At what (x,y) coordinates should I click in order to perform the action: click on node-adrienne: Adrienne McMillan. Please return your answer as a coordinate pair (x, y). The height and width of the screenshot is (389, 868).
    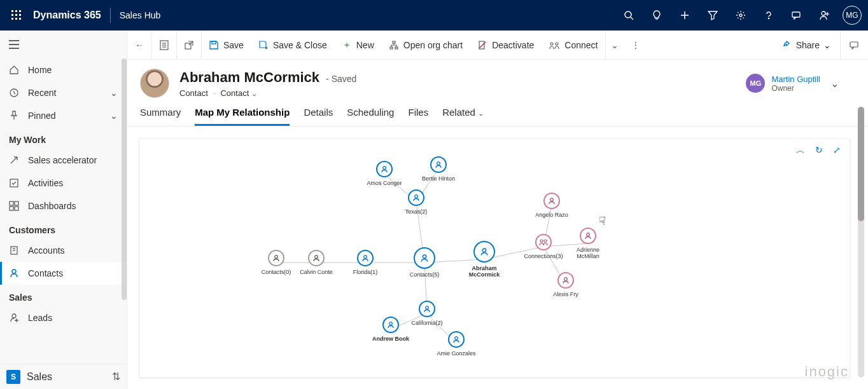
    Looking at the image, I should click on (588, 243).